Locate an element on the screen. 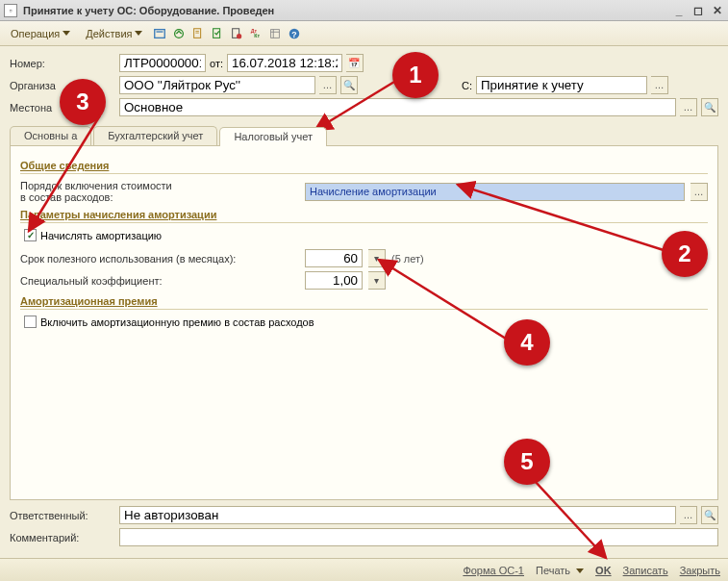  maximize-button: ◻ is located at coordinates (698, 11).